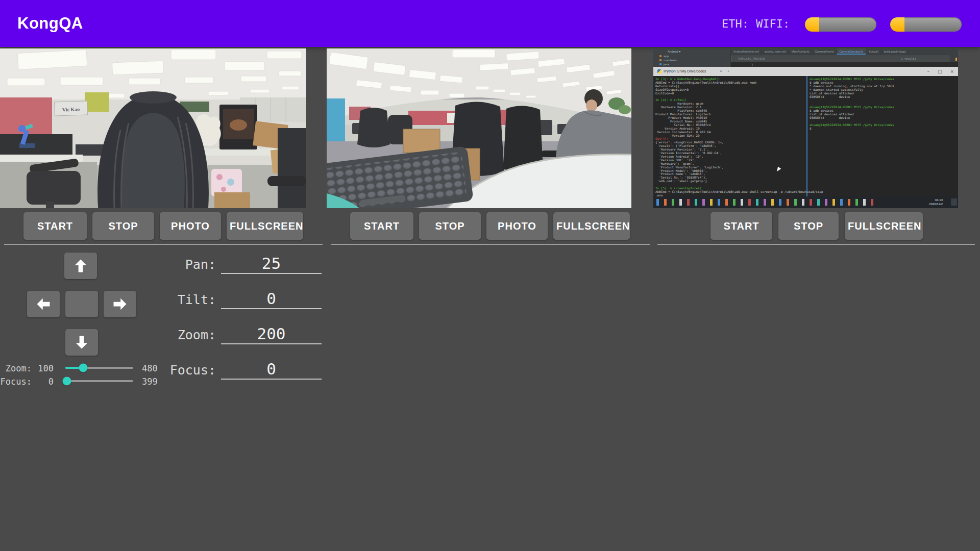 This screenshot has width=980, height=551. I want to click on camera-feed-1: Vic Kao, so click(153, 129).